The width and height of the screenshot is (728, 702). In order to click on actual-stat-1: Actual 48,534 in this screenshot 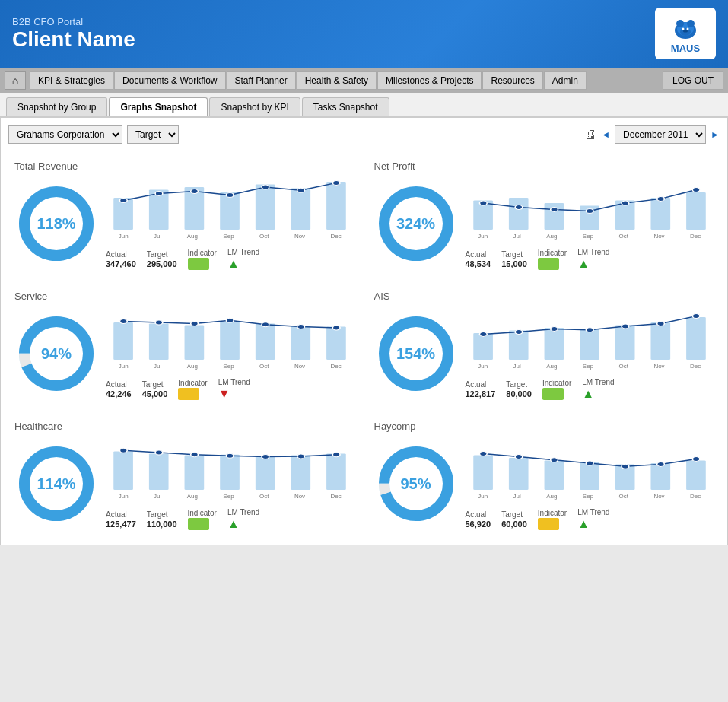, I will do `click(478, 259)`.